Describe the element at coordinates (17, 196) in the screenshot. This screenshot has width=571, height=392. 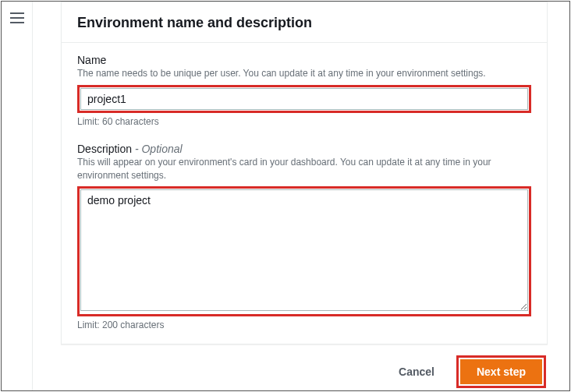
I see `sidebar` at that location.